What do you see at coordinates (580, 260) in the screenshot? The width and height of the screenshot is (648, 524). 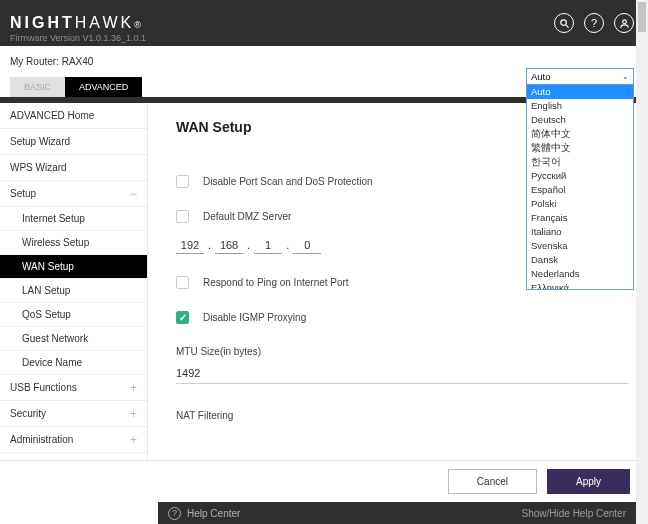 I see `language-option: Dansk` at bounding box center [580, 260].